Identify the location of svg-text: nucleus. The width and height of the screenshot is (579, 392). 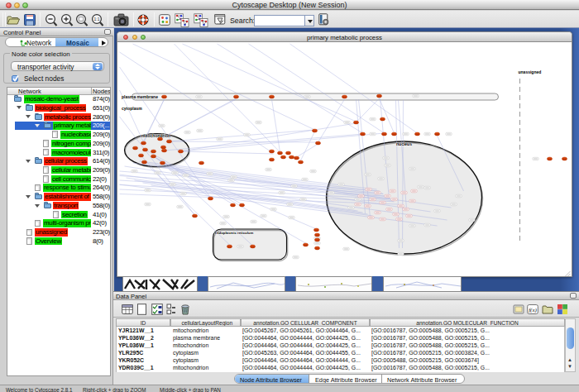
(404, 144).